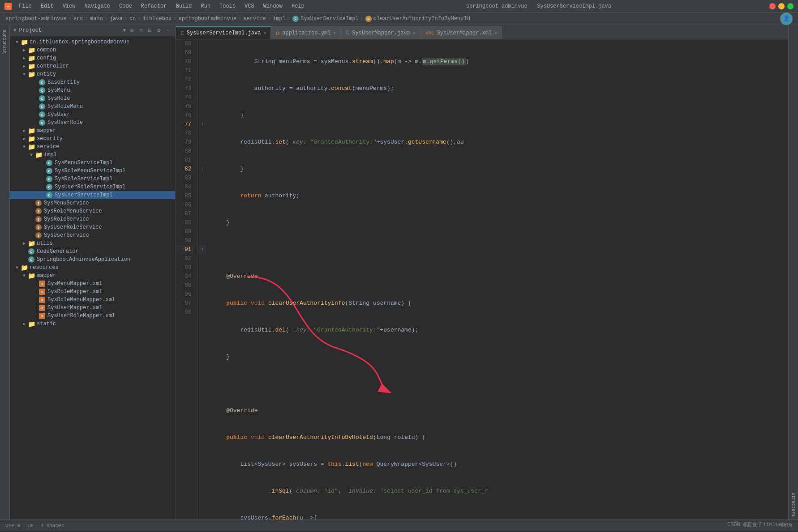  I want to click on close-panel-icon: −, so click(168, 30).